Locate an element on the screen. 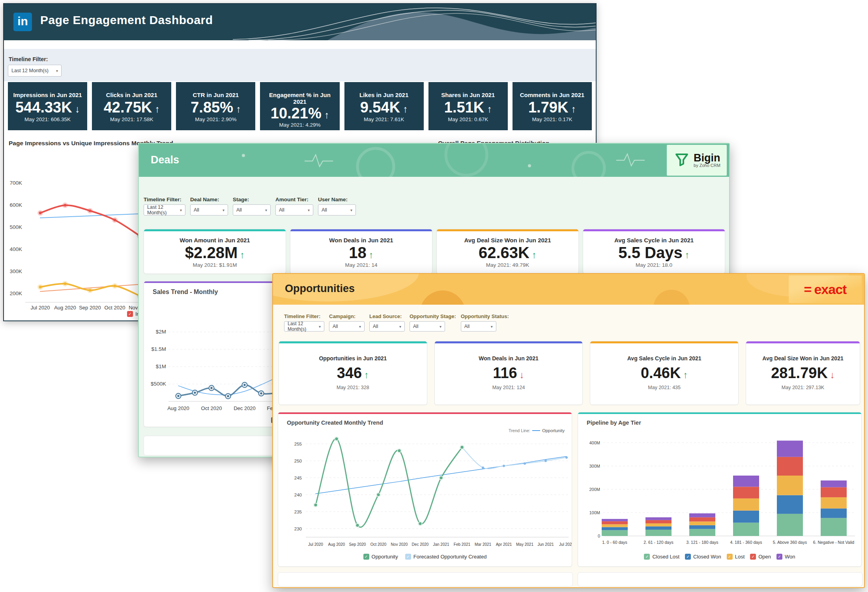 The height and width of the screenshot is (592, 868). svg-text: 255 is located at coordinates (298, 444).